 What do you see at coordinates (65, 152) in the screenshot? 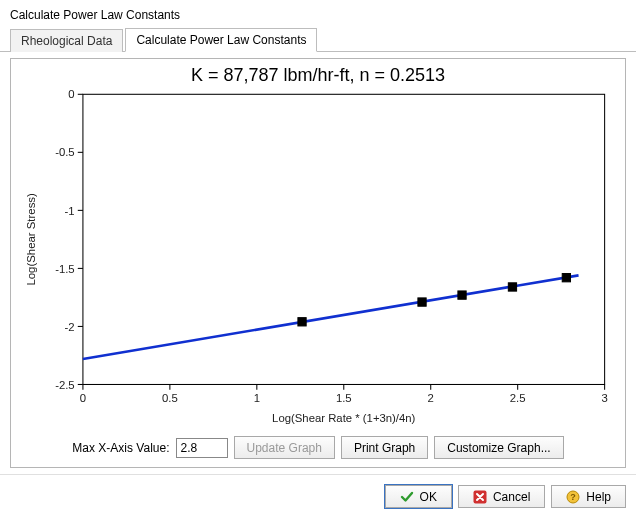
I see `svg-text: -0.5` at bounding box center [65, 152].